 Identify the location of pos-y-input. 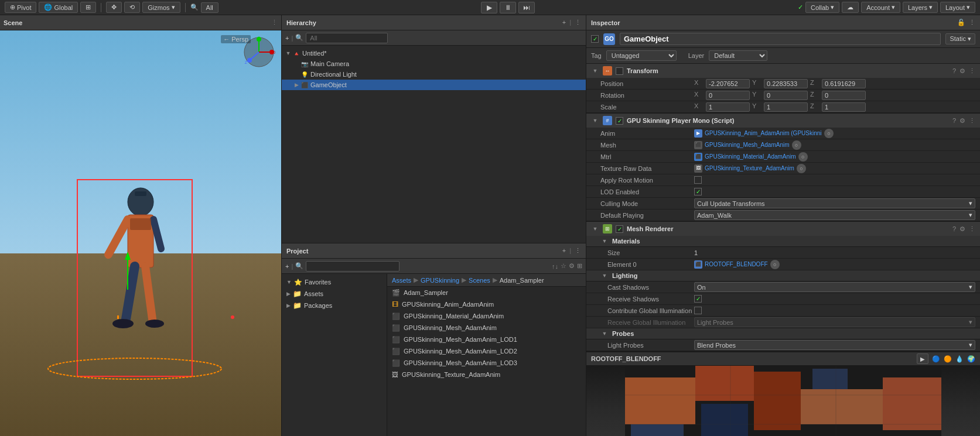
(786, 84).